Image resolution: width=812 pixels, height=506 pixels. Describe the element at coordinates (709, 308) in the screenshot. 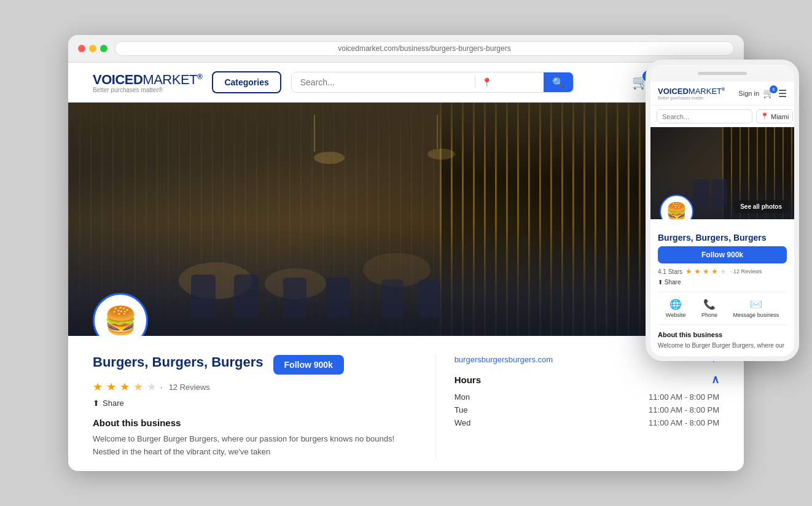

I see `mobile-phone-action: 📞 Phone` at that location.